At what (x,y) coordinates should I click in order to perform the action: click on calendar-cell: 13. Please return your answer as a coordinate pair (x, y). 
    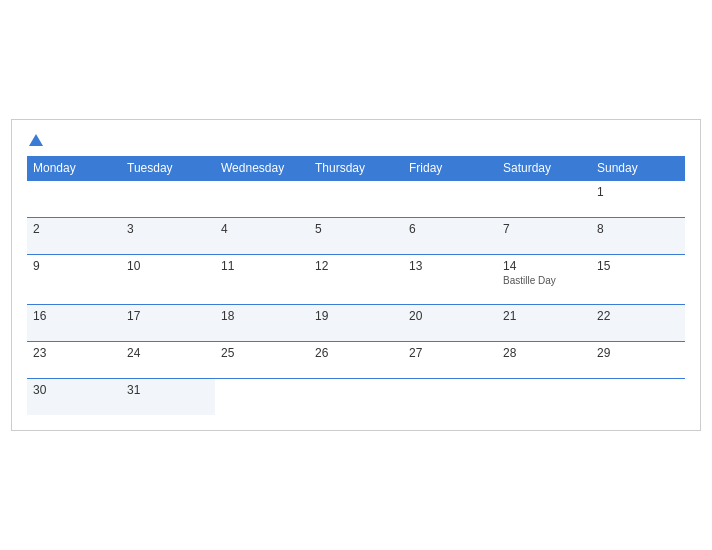
    Looking at the image, I should click on (450, 280).